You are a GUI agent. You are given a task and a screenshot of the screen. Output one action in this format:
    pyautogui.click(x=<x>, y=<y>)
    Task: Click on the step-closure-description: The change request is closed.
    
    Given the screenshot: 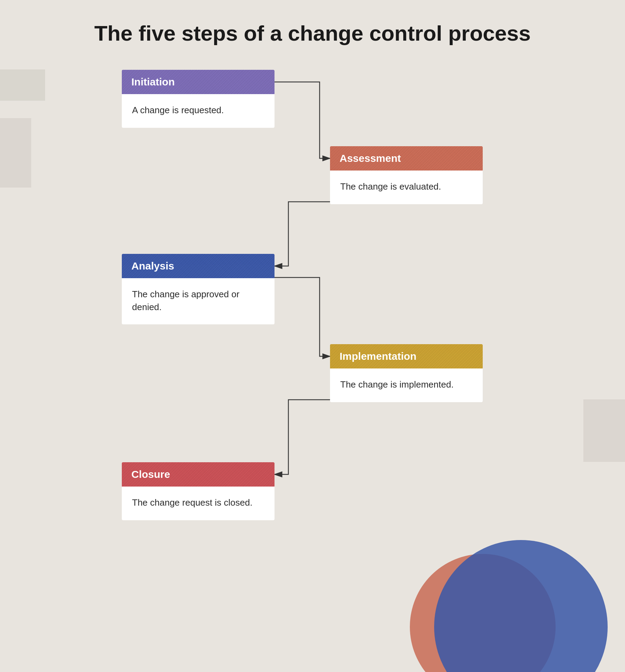 What is the action you would take?
    pyautogui.click(x=198, y=503)
    